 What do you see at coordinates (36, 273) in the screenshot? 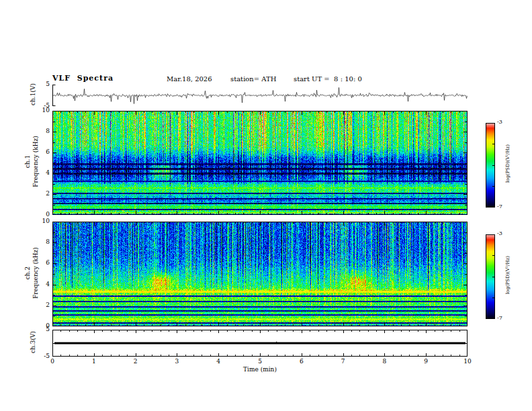
I see `ch2-frequency-axis-label: Frequency (kHz)` at bounding box center [36, 273].